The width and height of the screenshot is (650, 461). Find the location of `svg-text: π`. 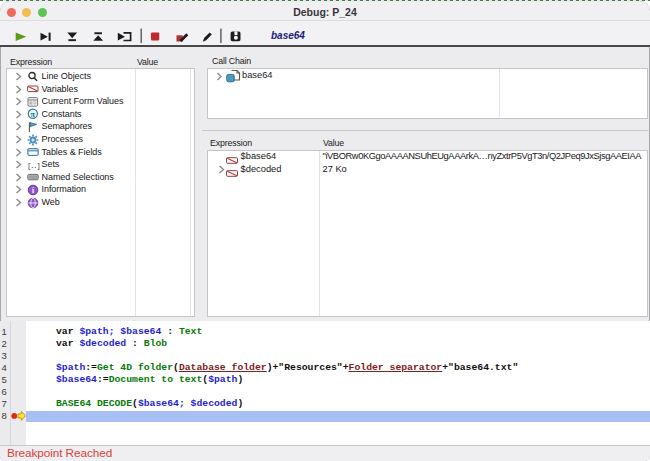

svg-text: π is located at coordinates (34, 114).